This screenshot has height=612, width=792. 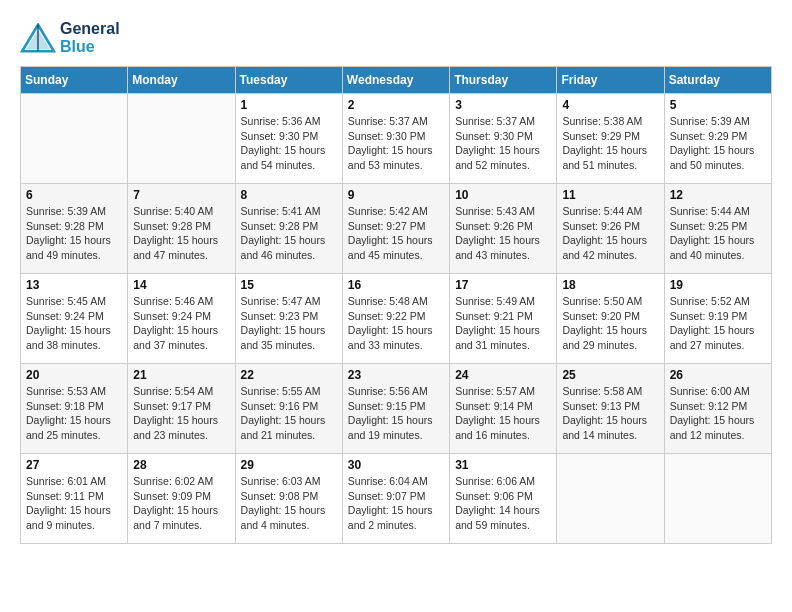 What do you see at coordinates (74, 504) in the screenshot?
I see `day-info: Sunrise: 6:01 AM Sunset: 9:11 PM Dayligh…` at bounding box center [74, 504].